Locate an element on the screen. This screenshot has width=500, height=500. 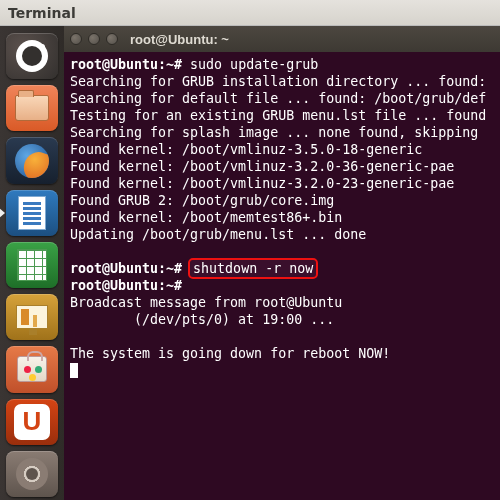
window-maximize-icon is located at coordinates (112, 39).